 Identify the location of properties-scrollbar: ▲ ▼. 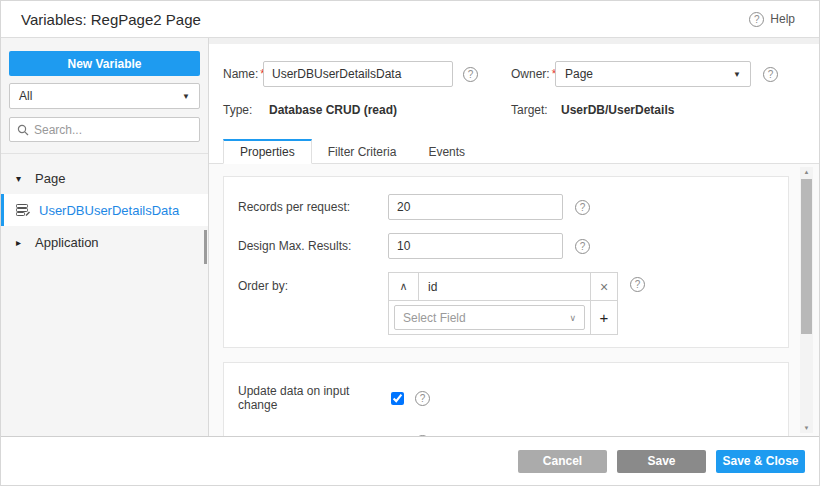
(806, 300).